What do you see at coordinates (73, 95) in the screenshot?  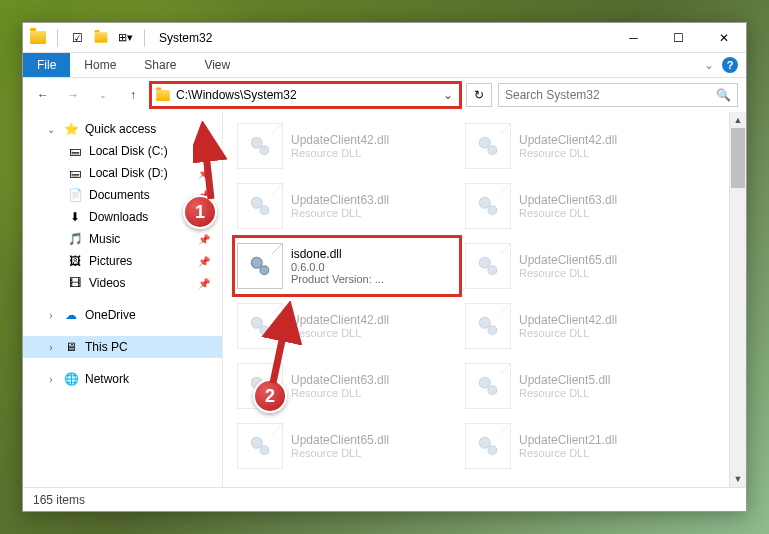 I see `forward-button: →` at bounding box center [73, 95].